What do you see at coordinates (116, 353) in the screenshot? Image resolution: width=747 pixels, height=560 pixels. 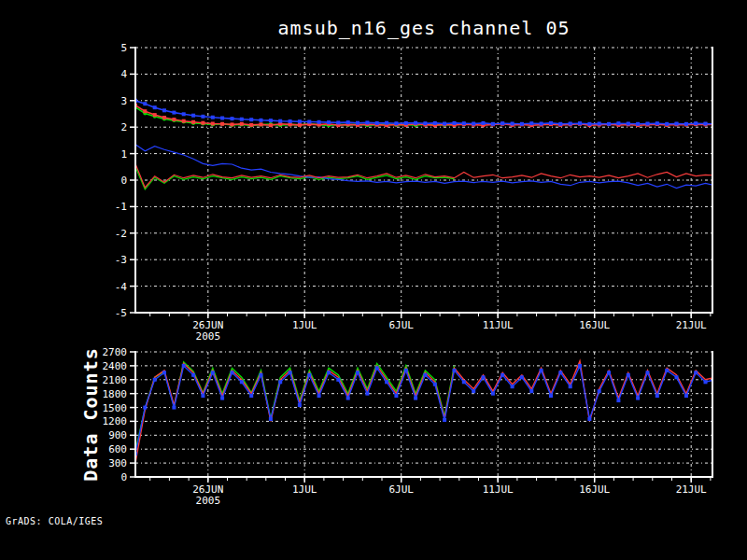 I see `y-tick-label: 2700` at bounding box center [116, 353].